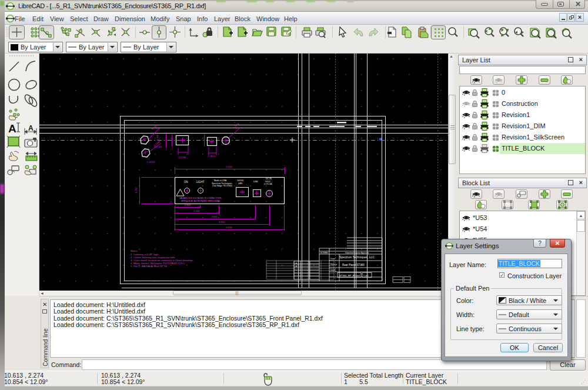  What do you see at coordinates (149, 266) in the screenshot?
I see `svg-text: 5. PwCL, BA23AVA Shell 36"TB` at bounding box center [149, 266].